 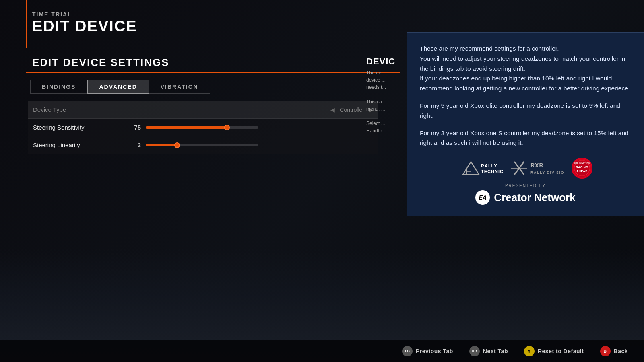 I want to click on logos-row: RALLY TECHNICAL RXR RALLY DIVISION, so click(x=526, y=168).